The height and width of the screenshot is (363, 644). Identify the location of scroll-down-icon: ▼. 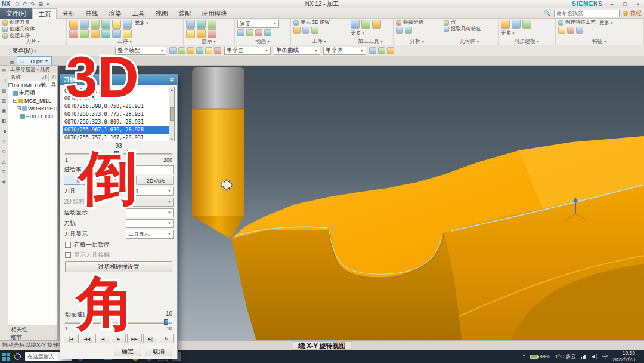
(172, 139).